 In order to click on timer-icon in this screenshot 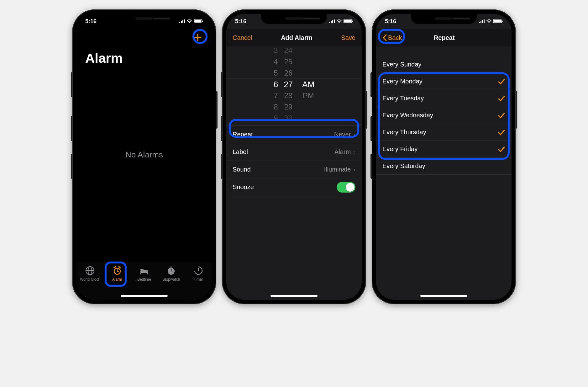, I will do `click(198, 271)`.